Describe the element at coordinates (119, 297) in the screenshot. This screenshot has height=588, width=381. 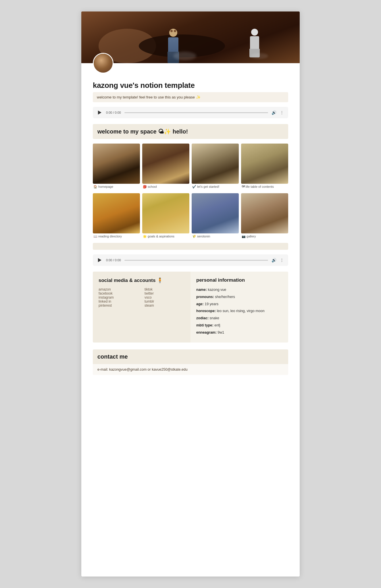
I see `social-col-1: amazon facebook instagram linked in pint…` at that location.